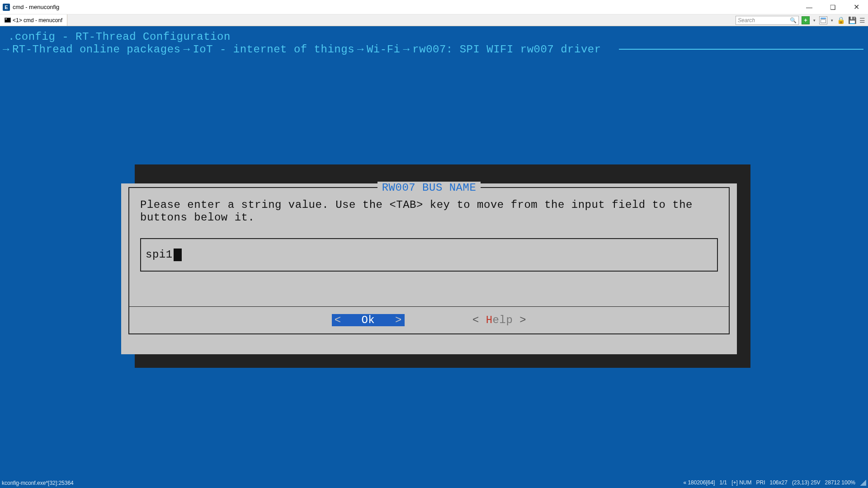 This screenshot has width=868, height=488. I want to click on new-tab-button: +, so click(806, 20).